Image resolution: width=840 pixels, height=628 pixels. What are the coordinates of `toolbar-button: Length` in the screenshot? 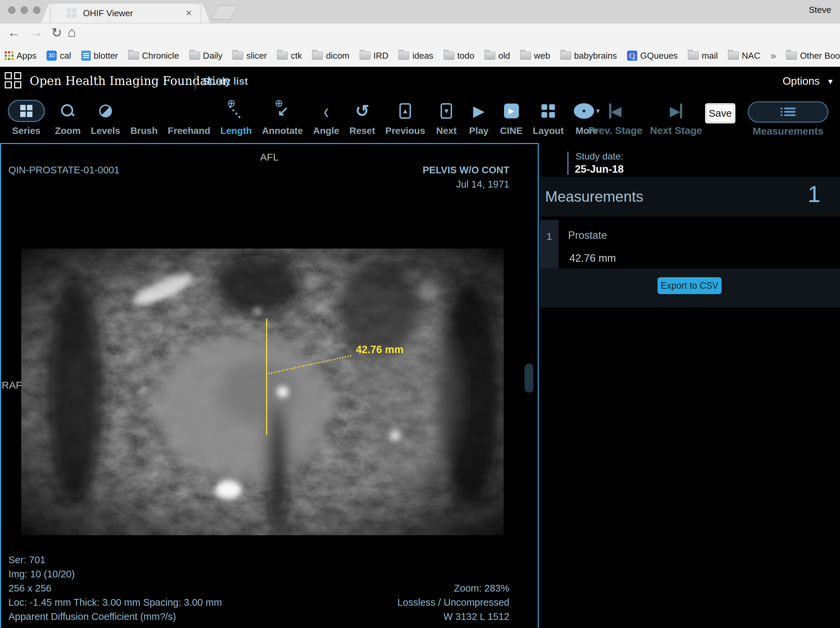 It's located at (236, 117).